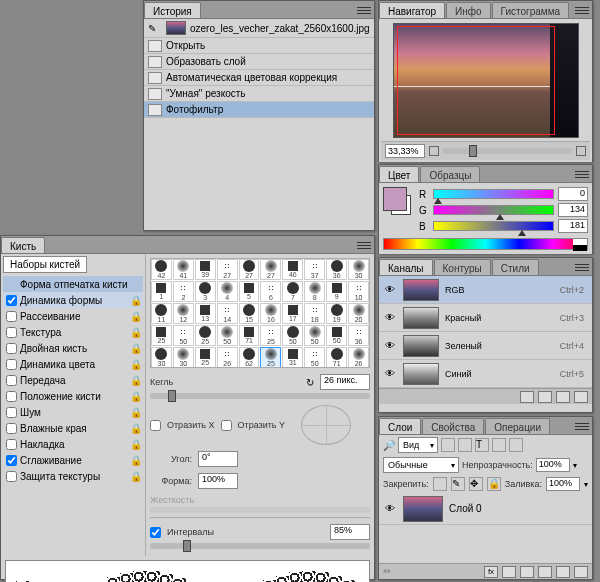  Describe the element at coordinates (516, 445) in the screenshot. I see `filter-smart-icon` at that location.